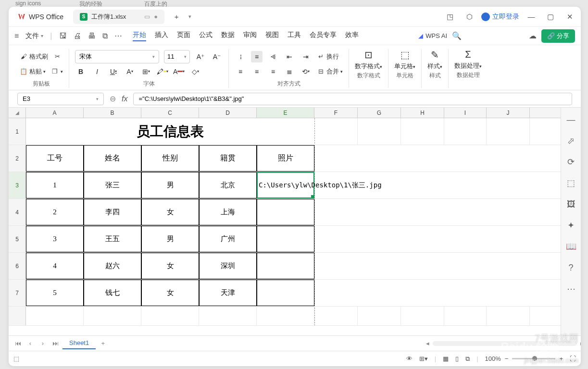 The width and height of the screenshot is (588, 369). I want to click on align-bottom: ⫷, so click(273, 57).